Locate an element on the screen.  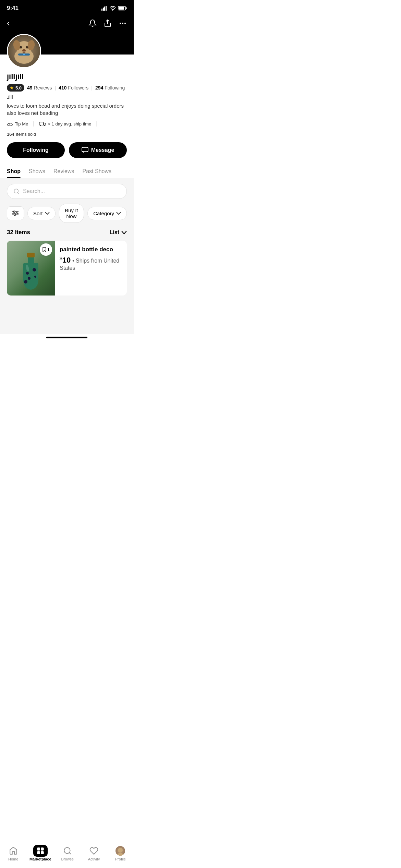
status-icons is located at coordinates (114, 8).